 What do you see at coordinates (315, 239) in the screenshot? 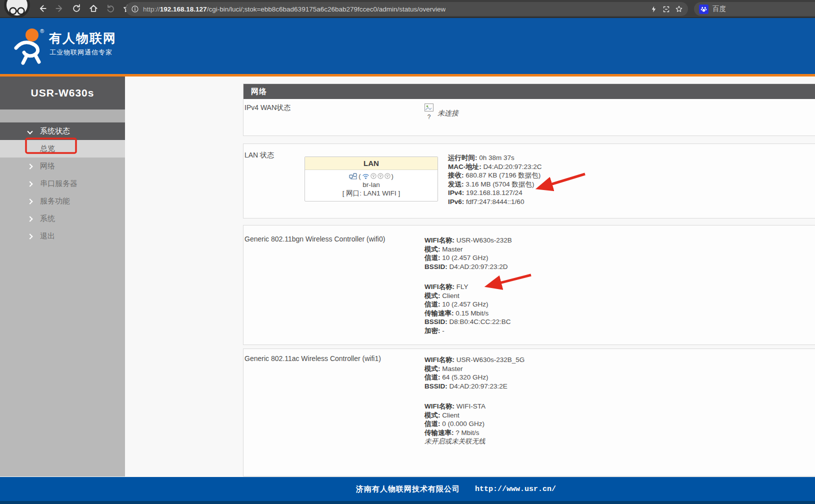
I see `wifi0-controller-label: Generic 802.11bgn Wireless Controller (w…` at bounding box center [315, 239].